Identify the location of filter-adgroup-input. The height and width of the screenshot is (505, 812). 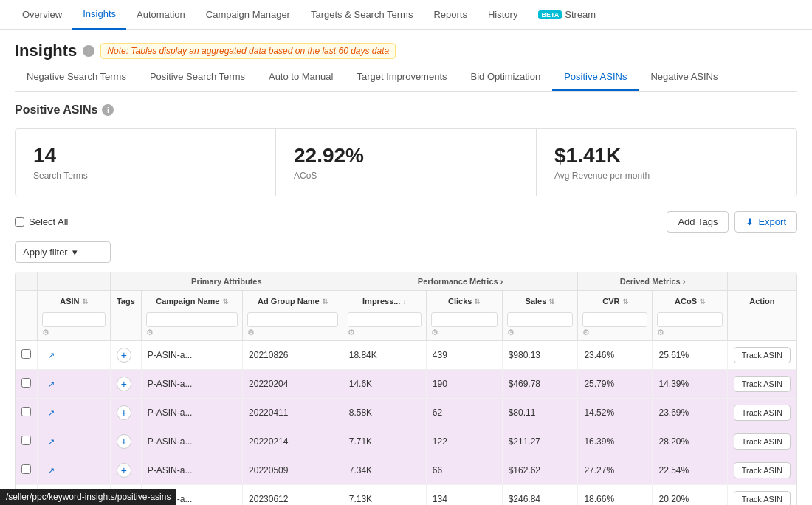
(292, 320).